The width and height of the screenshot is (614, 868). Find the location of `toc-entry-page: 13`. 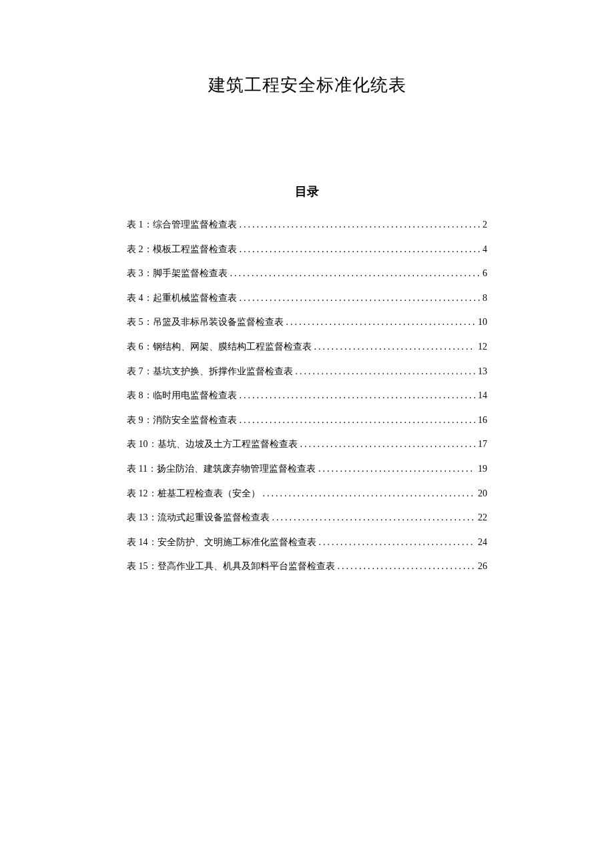

toc-entry-page: 13 is located at coordinates (483, 372).